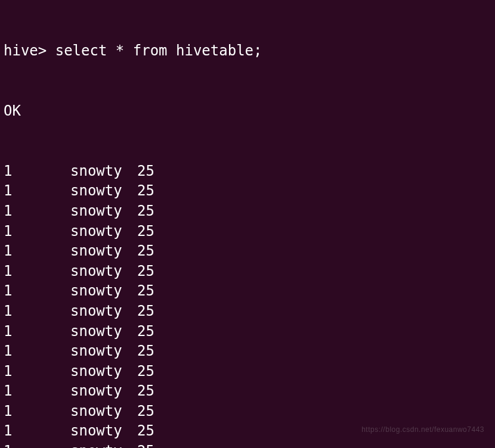 This screenshot has height=448, width=495. I want to click on shell-prompt: hive>, so click(30, 51).